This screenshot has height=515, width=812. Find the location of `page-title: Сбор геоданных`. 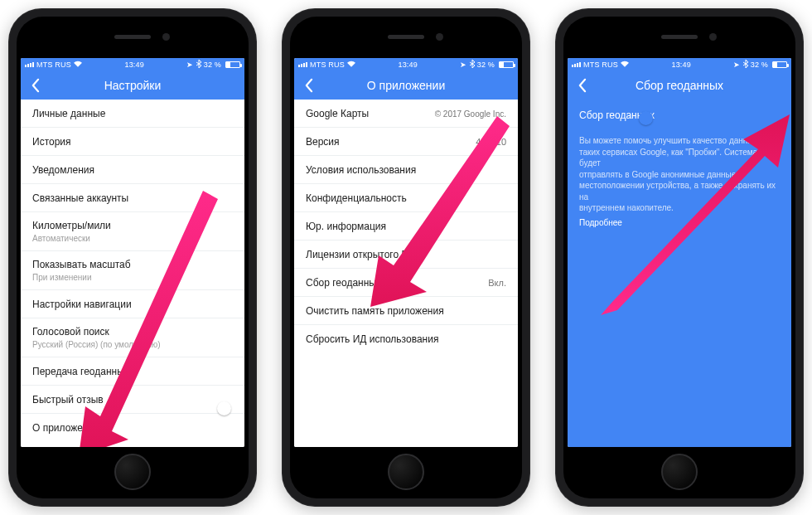

page-title: Сбор геоданных is located at coordinates (679, 85).